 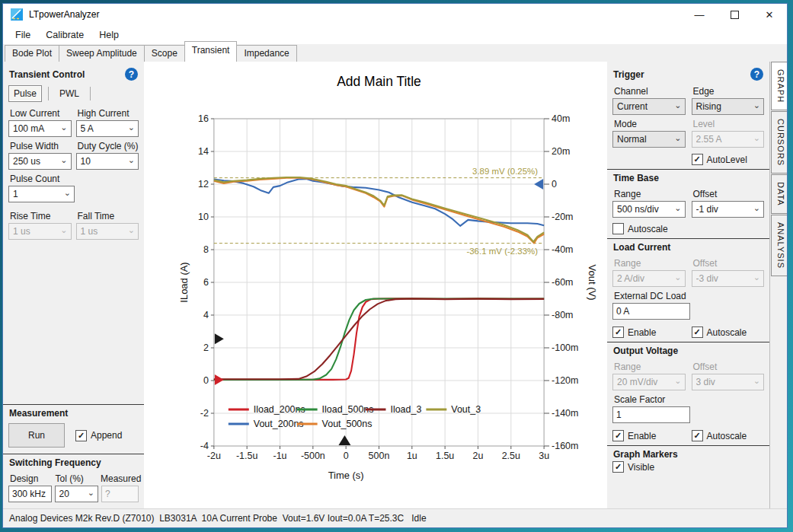 What do you see at coordinates (699, 14) in the screenshot?
I see `minimize-button: —` at bounding box center [699, 14].